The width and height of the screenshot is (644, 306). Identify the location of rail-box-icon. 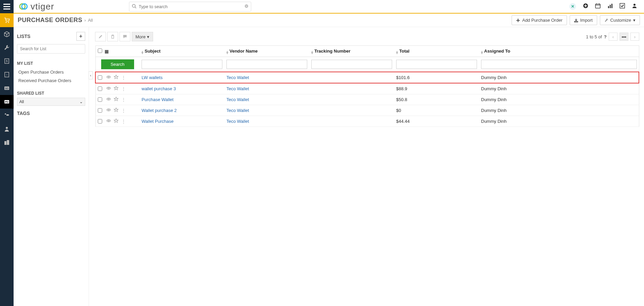
(7, 34).